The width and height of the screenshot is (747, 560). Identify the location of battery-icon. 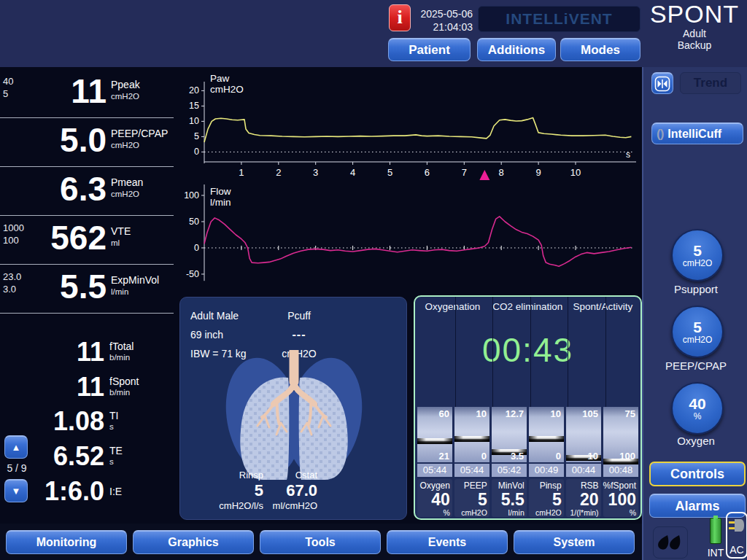
(716, 531).